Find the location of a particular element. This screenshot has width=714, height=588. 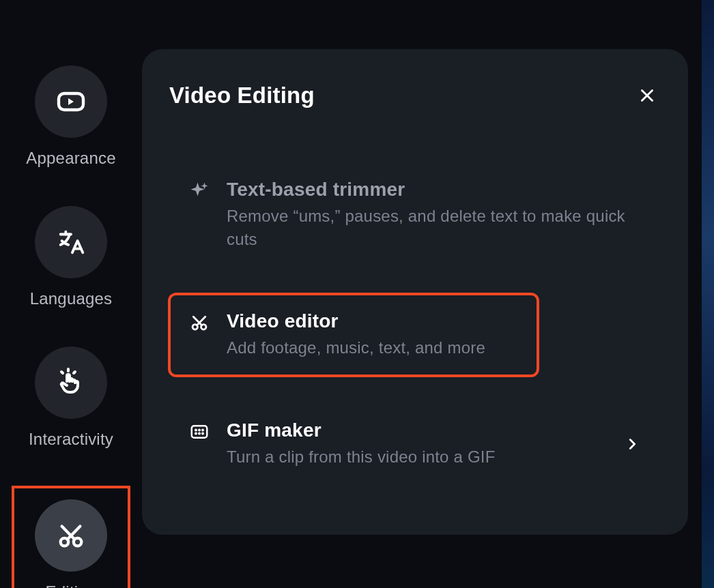

sidebar-item-label: Appearance is located at coordinates (71, 158).